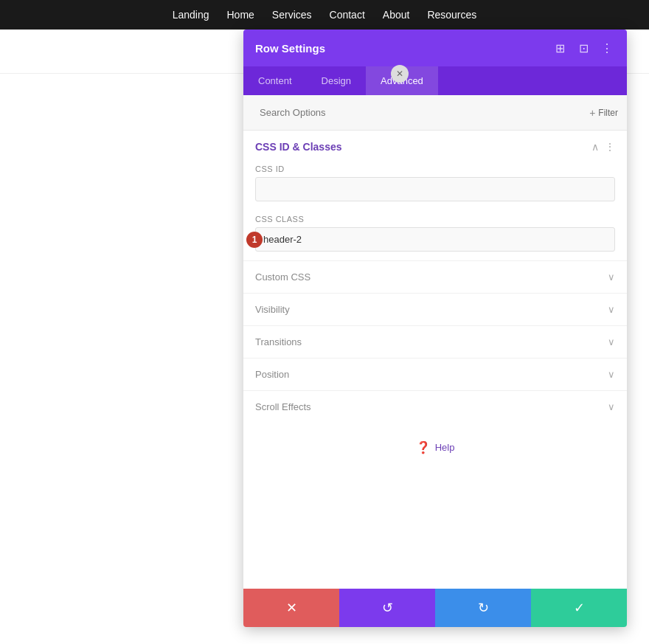 The width and height of the screenshot is (649, 644). What do you see at coordinates (435, 447) in the screenshot?
I see `help-section: ❓ Help` at bounding box center [435, 447].